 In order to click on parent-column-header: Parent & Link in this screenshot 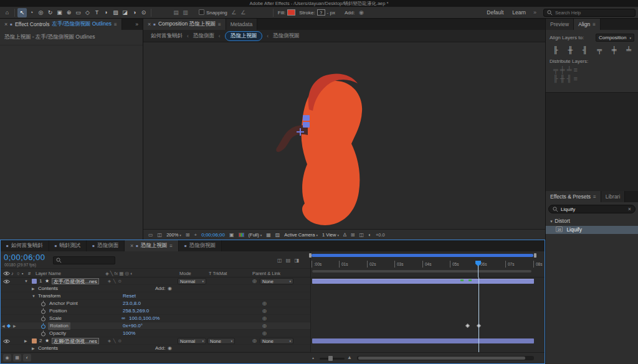, I will do `click(267, 274)`.